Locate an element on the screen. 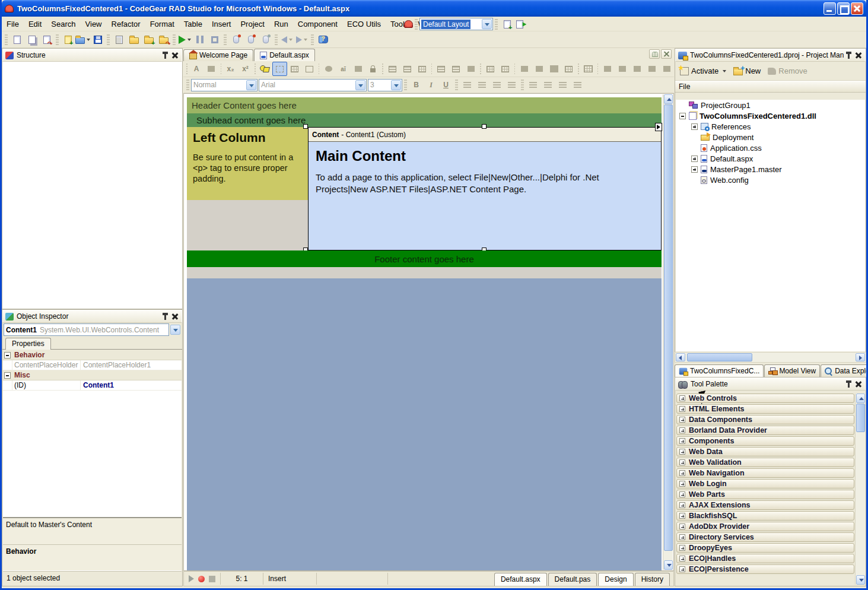  align-table-left-icon is located at coordinates (393, 69).